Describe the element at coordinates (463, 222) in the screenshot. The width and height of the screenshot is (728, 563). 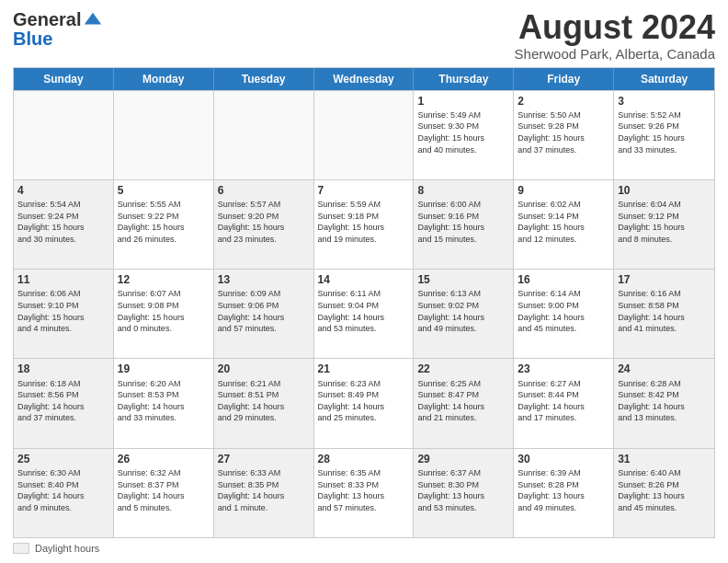
I see `day-info: Sunrise: 6:00 AM Sunset: 9:16 PM Dayligh…` at that location.